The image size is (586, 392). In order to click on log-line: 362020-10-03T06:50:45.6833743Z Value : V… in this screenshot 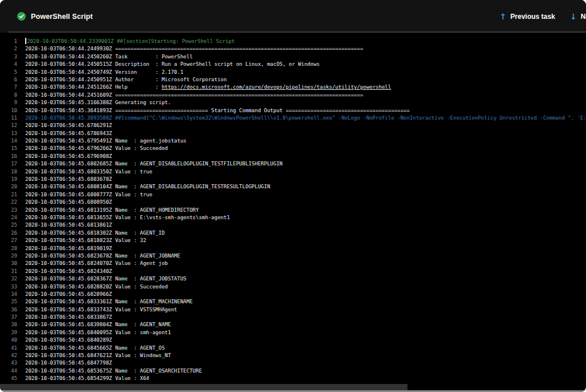, I will do `click(293, 310)`.